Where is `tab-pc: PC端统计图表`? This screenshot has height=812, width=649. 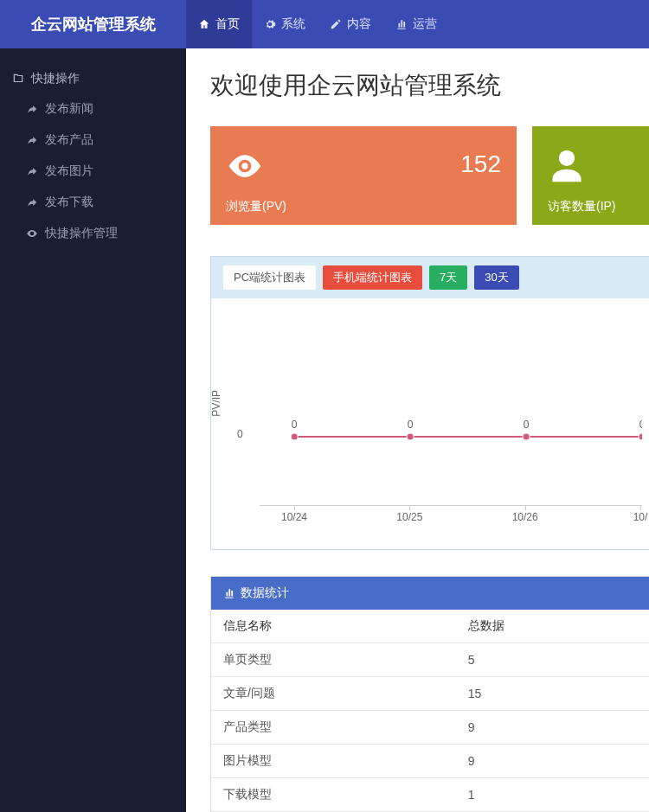
tab-pc: PC端统计图表 is located at coordinates (270, 278).